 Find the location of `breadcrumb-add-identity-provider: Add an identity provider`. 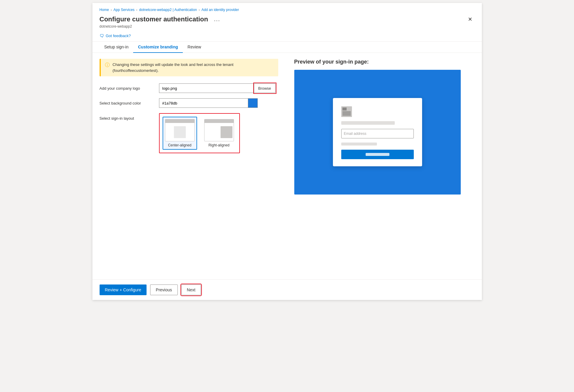

breadcrumb-add-identity-provider: Add an identity provider is located at coordinates (220, 10).